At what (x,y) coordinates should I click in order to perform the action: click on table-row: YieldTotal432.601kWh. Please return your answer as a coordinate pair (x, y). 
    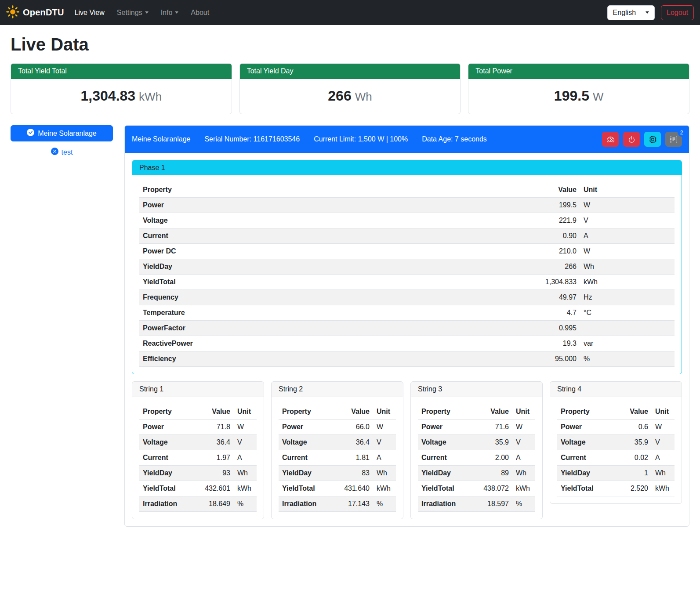
    Looking at the image, I should click on (198, 488).